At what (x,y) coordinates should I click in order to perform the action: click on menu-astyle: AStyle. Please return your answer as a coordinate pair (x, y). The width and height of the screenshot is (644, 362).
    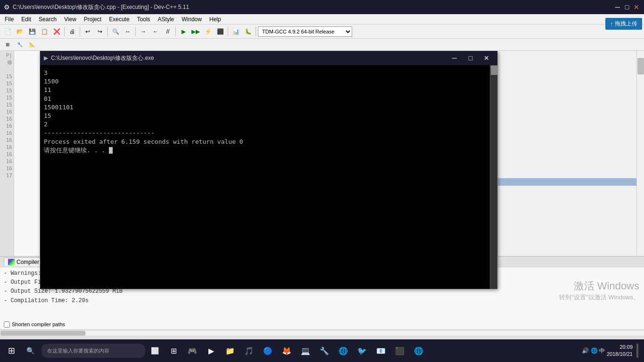
    Looking at the image, I should click on (166, 19).